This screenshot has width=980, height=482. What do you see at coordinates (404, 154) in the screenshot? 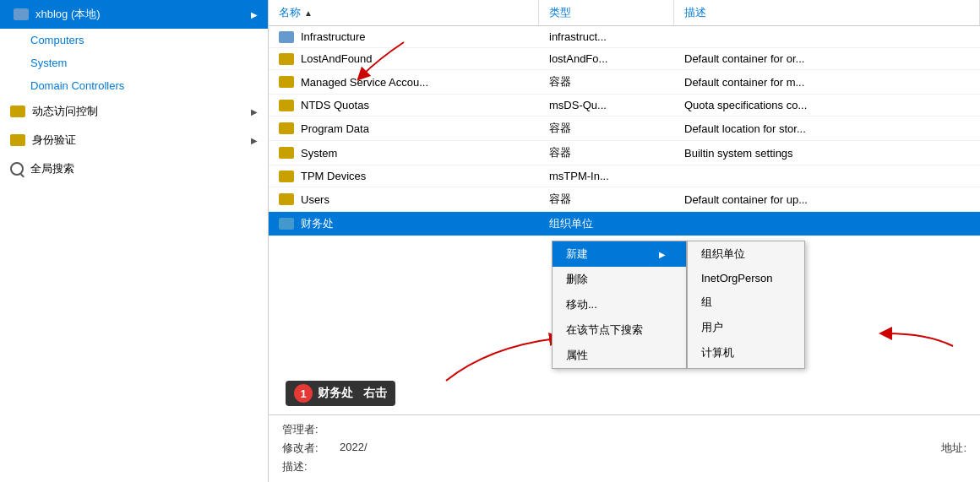
I see `table-cell-name: System` at bounding box center [404, 154].